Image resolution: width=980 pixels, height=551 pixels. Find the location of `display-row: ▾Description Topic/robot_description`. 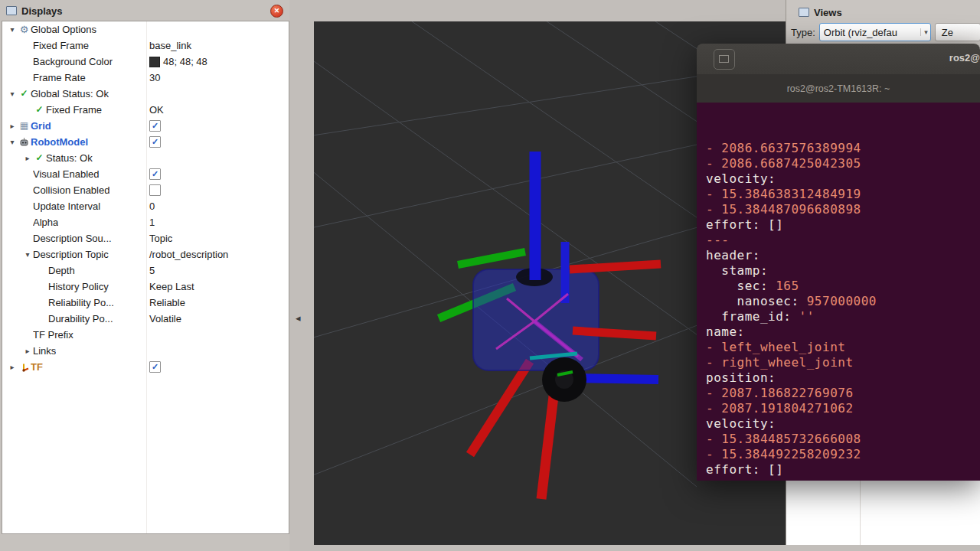

display-row: ▾Description Topic/robot_description is located at coordinates (145, 254).